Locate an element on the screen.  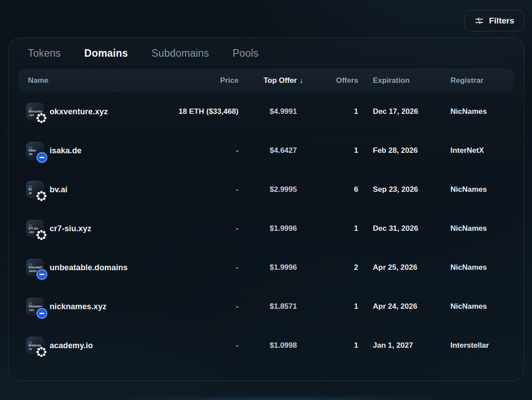
domain-name-cell: unbeatable .domains unbeatable.domains is located at coordinates (93, 268).